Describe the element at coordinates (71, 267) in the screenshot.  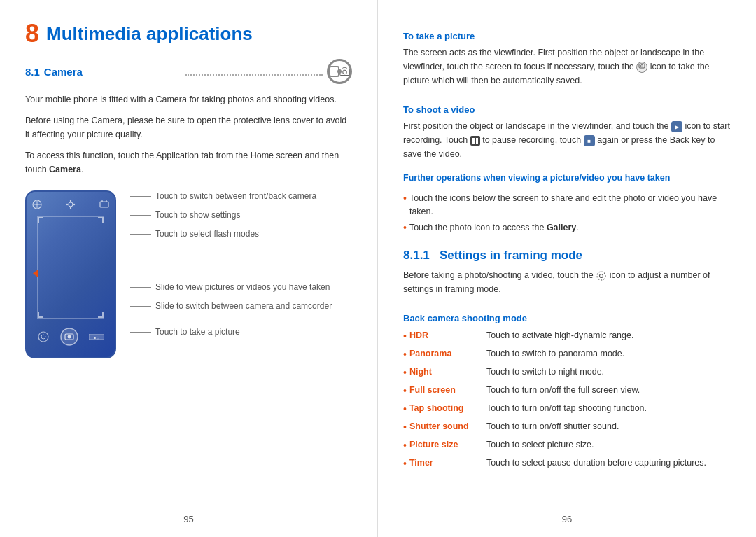
I see `phone-viewfinder` at that location.